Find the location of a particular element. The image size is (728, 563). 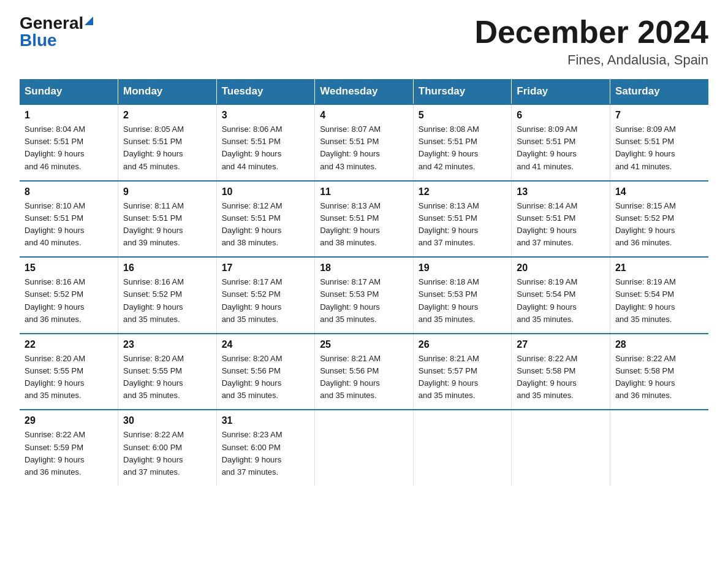

calendar-week-row: 15 Sunrise: 8:16 AM Sunset: 5:52 PM Dayl… is located at coordinates (364, 296).